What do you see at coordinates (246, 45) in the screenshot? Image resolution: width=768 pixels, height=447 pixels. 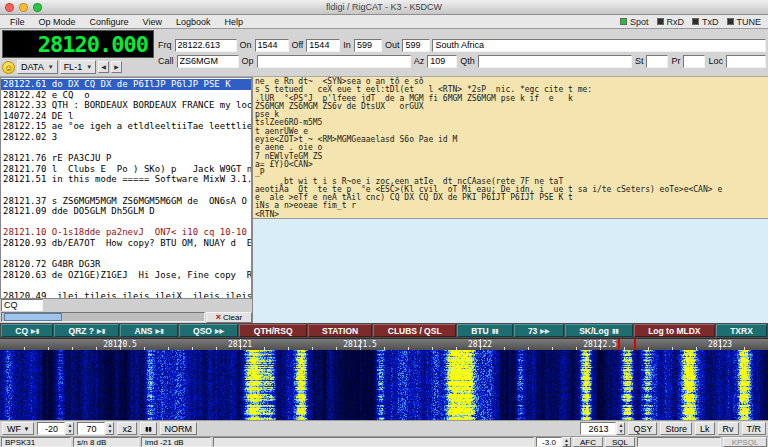 I see `on-label: On` at bounding box center [246, 45].